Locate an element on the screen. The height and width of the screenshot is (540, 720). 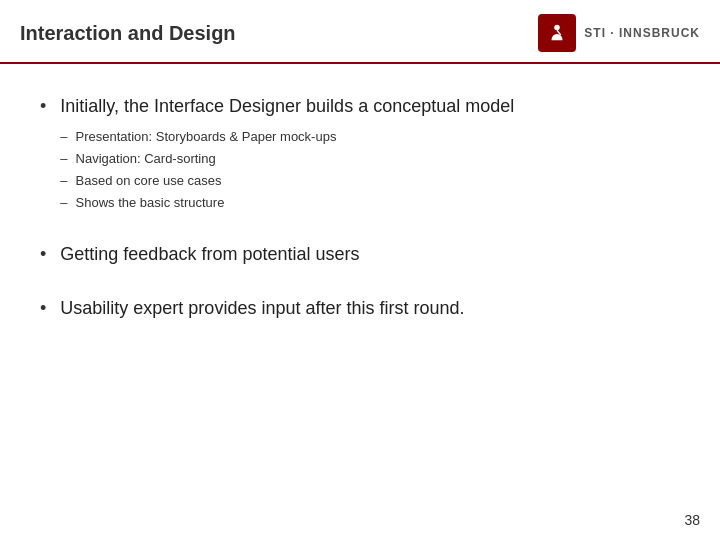
sub-dash-1-3: – is located at coordinates (64, 182).